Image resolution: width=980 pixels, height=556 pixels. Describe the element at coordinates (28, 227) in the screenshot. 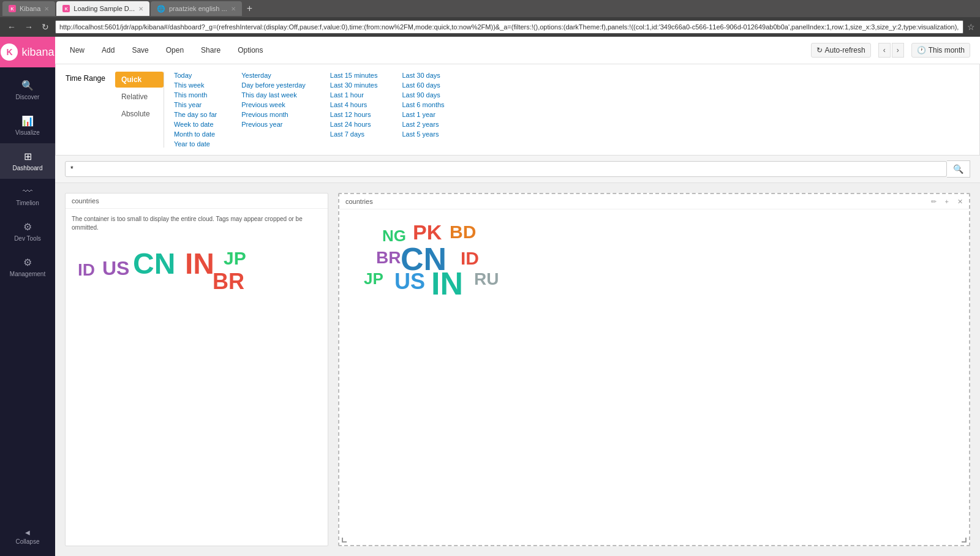

I see `devtools-icon: ⚙` at that location.